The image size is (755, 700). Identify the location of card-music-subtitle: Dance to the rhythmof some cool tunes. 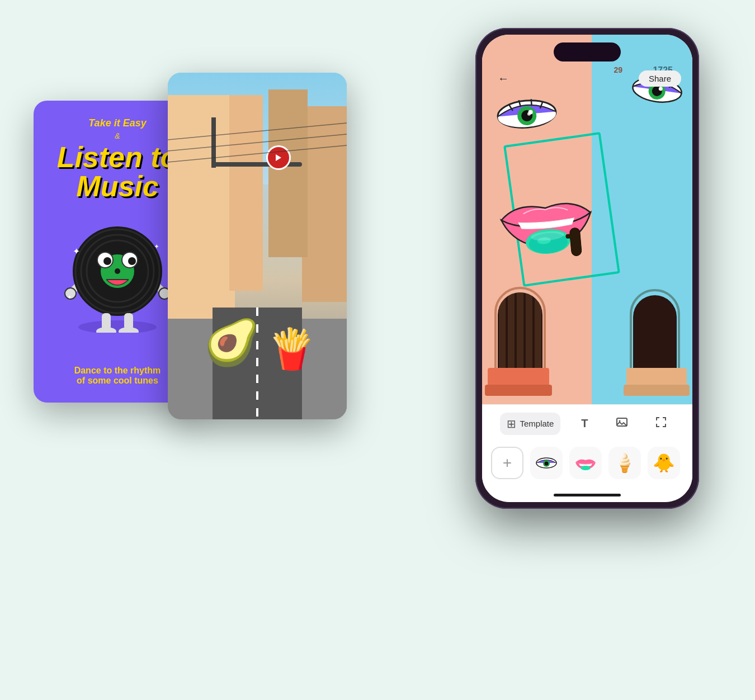
(117, 376).